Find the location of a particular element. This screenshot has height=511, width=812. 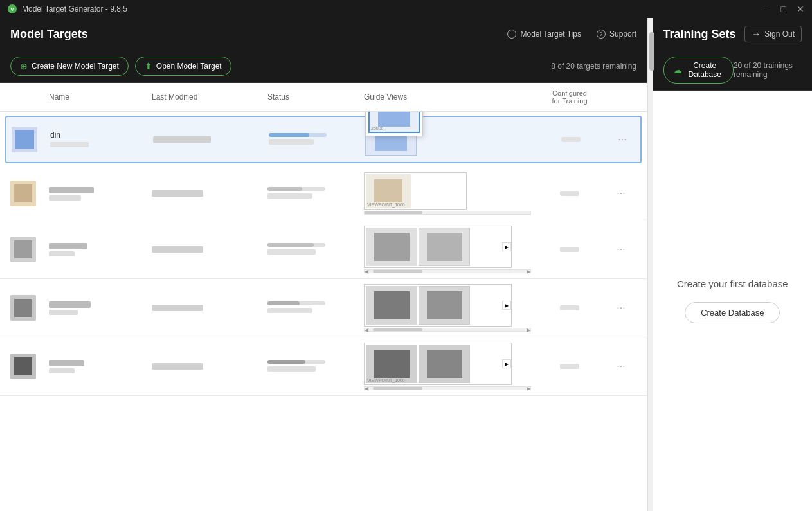

sign-out-button: → Sign Out is located at coordinates (773, 34).